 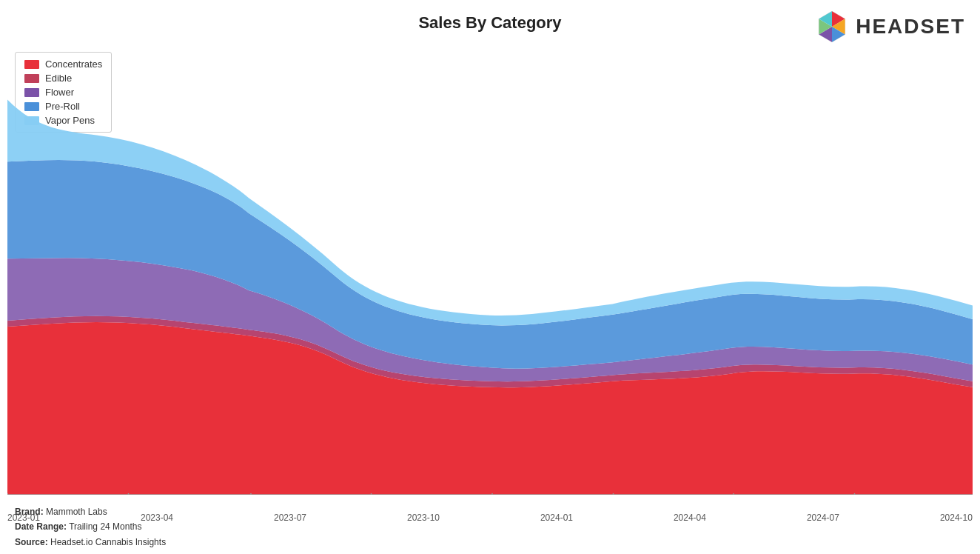 I want to click on xaxis-label: 2024-04, so click(x=690, y=518).